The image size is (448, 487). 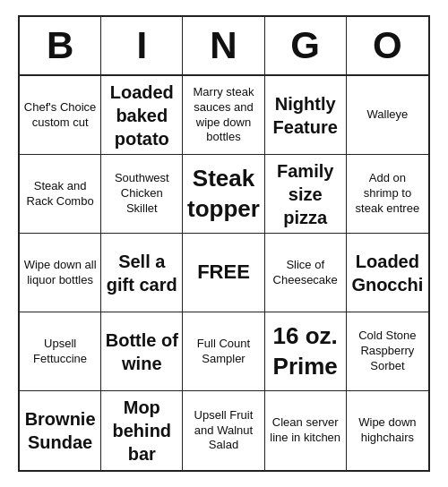 What do you see at coordinates (224, 115) in the screenshot?
I see `bingo-cell-2: Marry steak sauces and wipe down bottles` at bounding box center [224, 115].